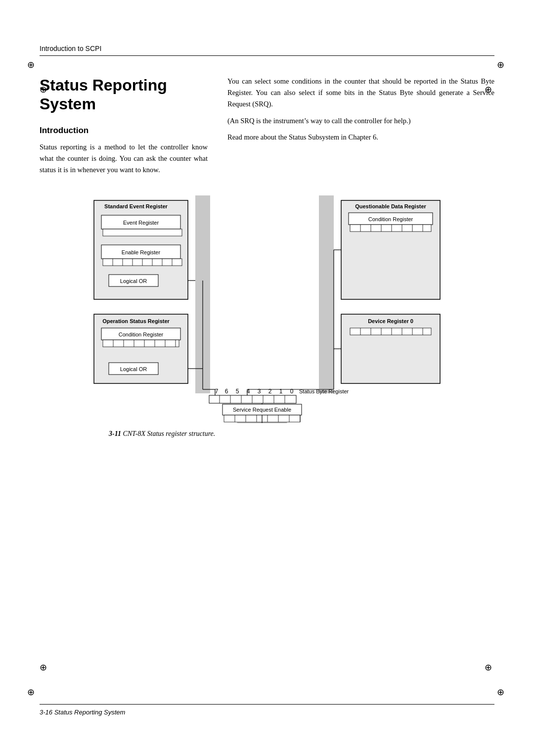 The height and width of the screenshot is (756, 534). Describe the element at coordinates (259, 391) in the screenshot. I see `svg-text: 3` at that location.